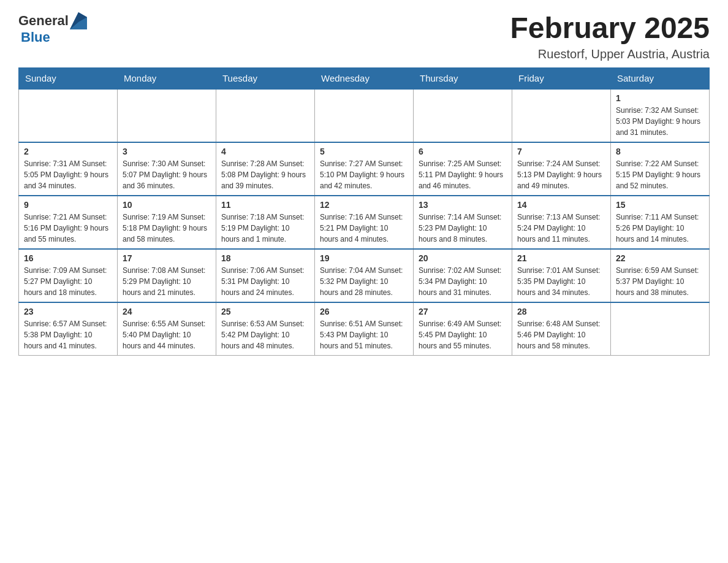  Describe the element at coordinates (44, 21) in the screenshot. I see `logo-text-general: General` at that location.